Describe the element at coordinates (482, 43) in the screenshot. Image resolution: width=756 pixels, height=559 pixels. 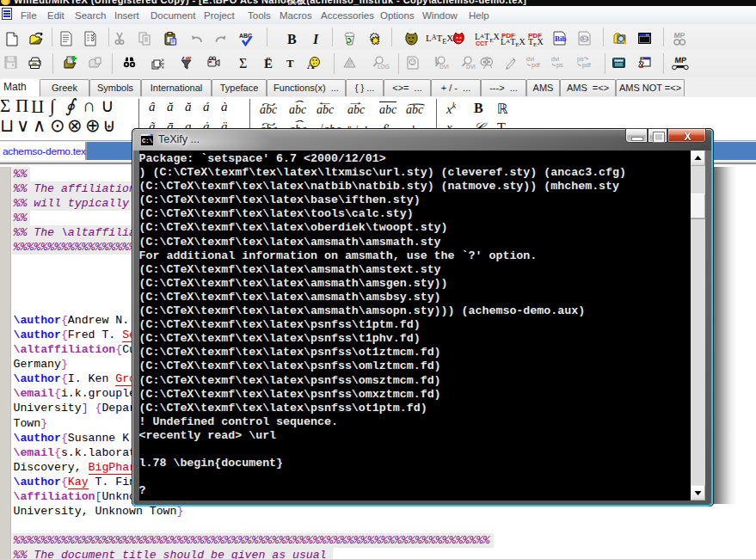
I see `svg-text: CCT` at that location.